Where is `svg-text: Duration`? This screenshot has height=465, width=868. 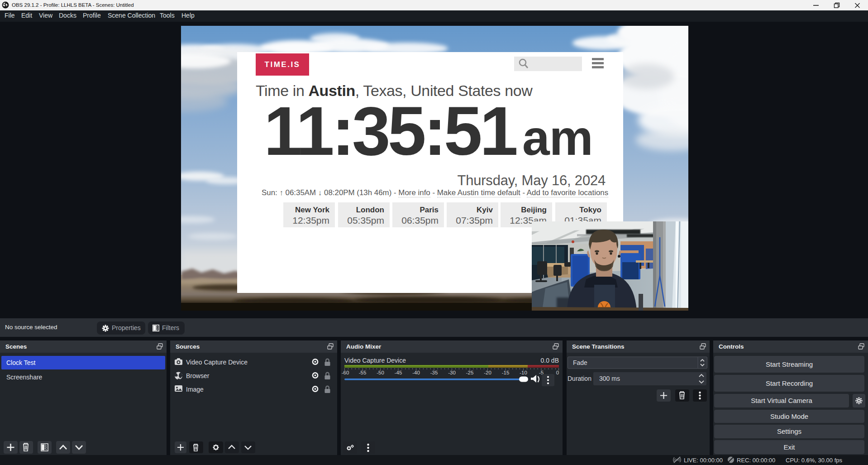 svg-text: Duration is located at coordinates (579, 379).